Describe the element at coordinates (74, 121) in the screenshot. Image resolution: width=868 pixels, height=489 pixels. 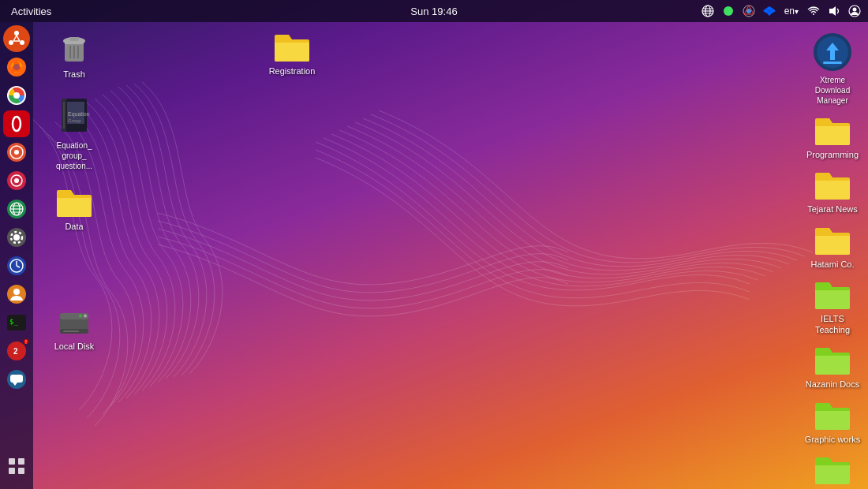
I see `svg-text: Group` at that location.